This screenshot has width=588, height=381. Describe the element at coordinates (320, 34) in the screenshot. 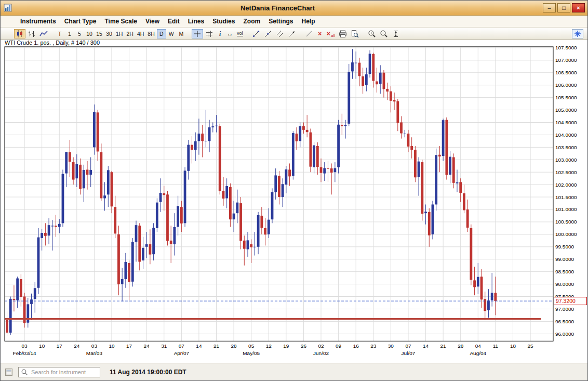

I see `delete-line-icon: ×` at that location.